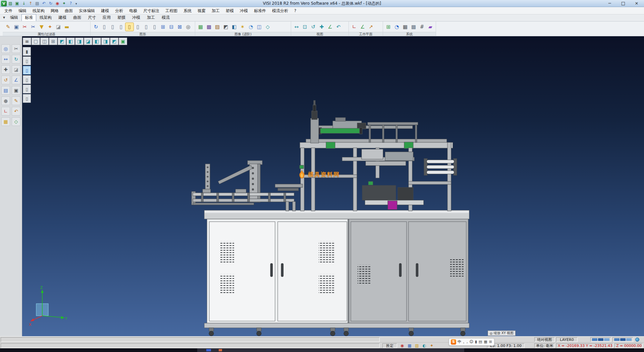  Describe the element at coordinates (295, 11) in the screenshot. I see `menu-item: ?` at that location.